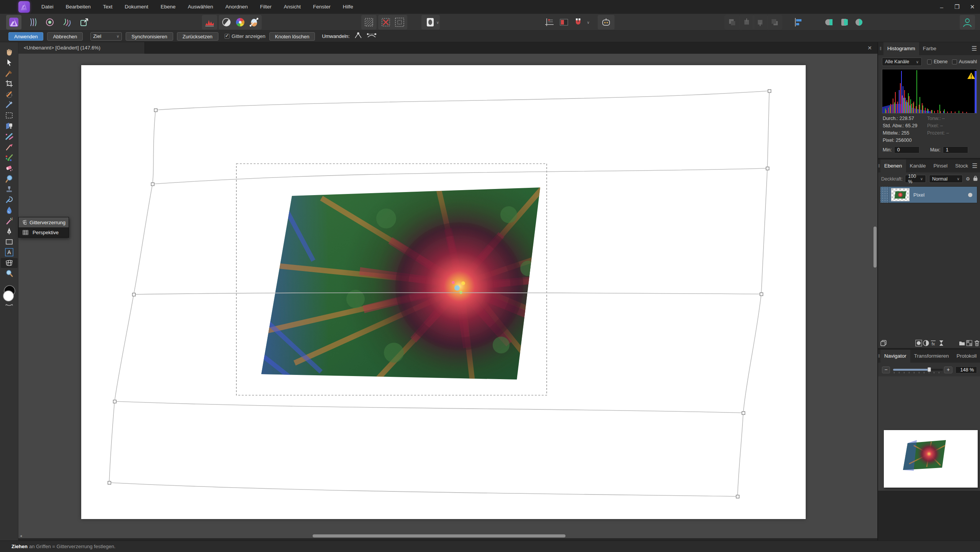  I want to click on menu-bearbeiten: Bearbeiten, so click(78, 7).